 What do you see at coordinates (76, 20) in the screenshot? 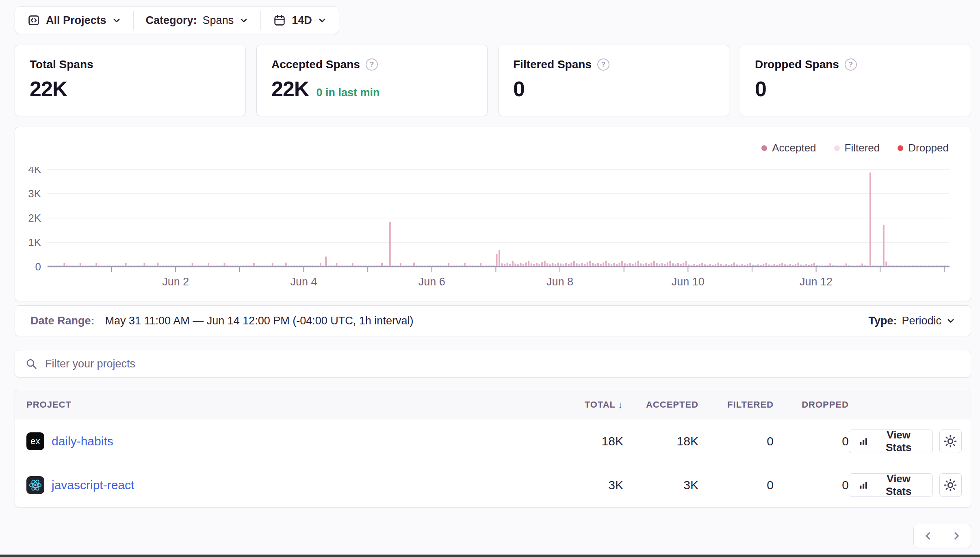
I see `project-filter-label: All Projects` at bounding box center [76, 20].